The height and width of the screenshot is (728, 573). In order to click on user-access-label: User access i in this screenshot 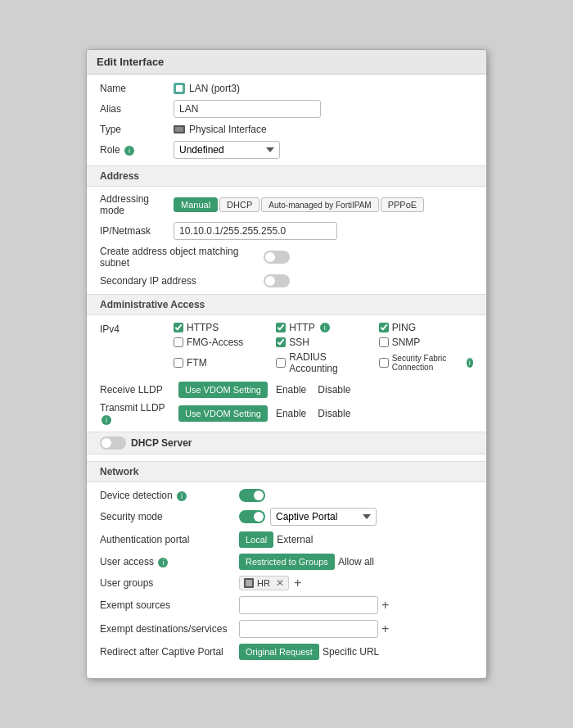, I will do `click(169, 562)`.